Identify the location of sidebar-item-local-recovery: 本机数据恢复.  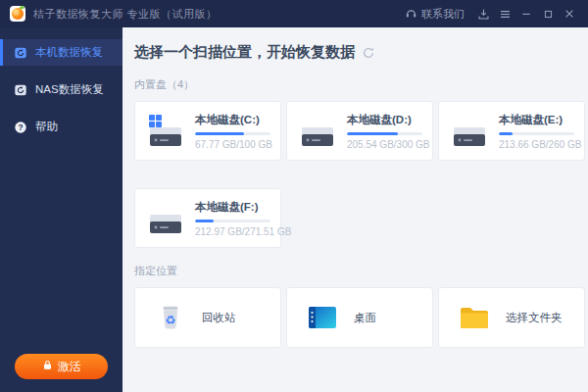
(61, 53).